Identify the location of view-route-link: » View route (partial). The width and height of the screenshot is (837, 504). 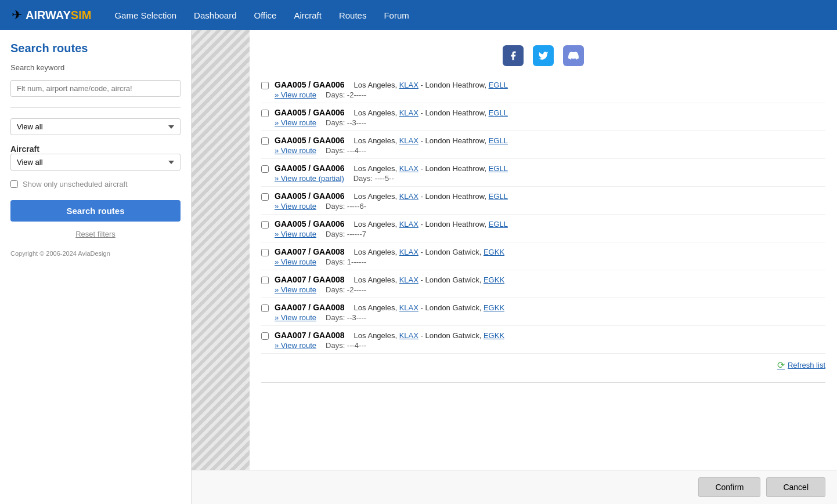
(309, 179).